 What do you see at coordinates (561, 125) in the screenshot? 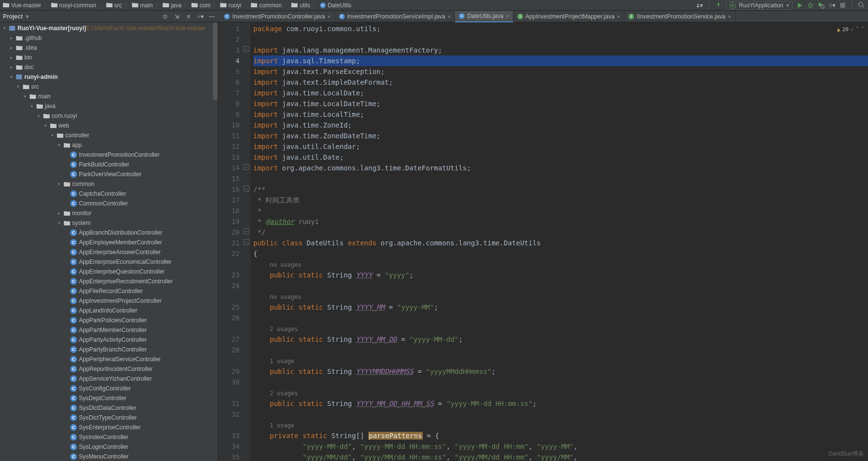
I see `code-line: import java.time.ZoneId;` at bounding box center [561, 125].